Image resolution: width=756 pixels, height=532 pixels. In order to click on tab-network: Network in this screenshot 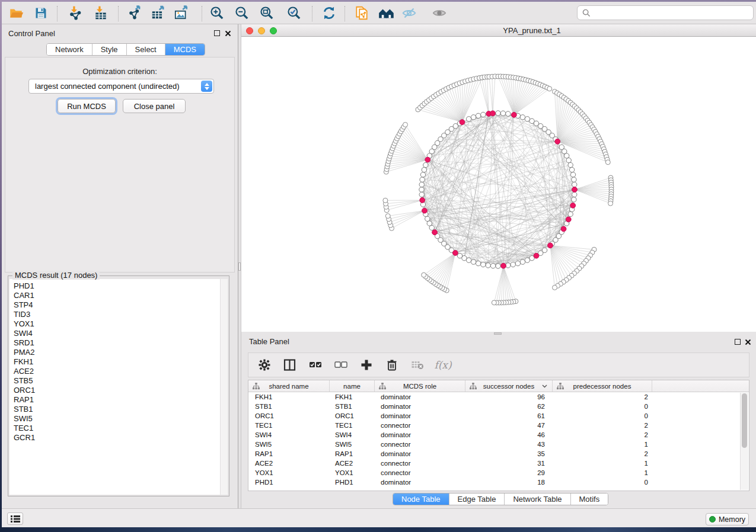, I will do `click(70, 50)`.